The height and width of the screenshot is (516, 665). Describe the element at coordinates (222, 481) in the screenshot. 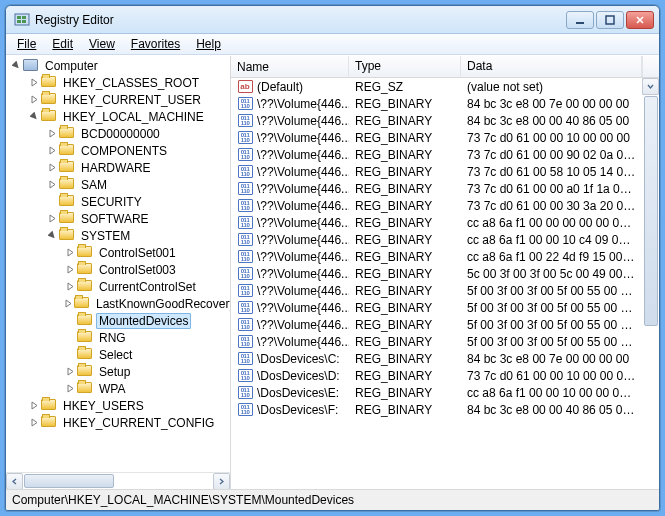

I see `scroll-right-button` at that location.